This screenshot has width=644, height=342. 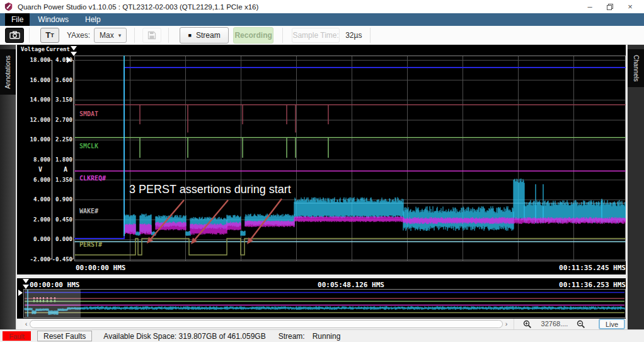 I want to click on minimize-button: –, so click(x=590, y=6).